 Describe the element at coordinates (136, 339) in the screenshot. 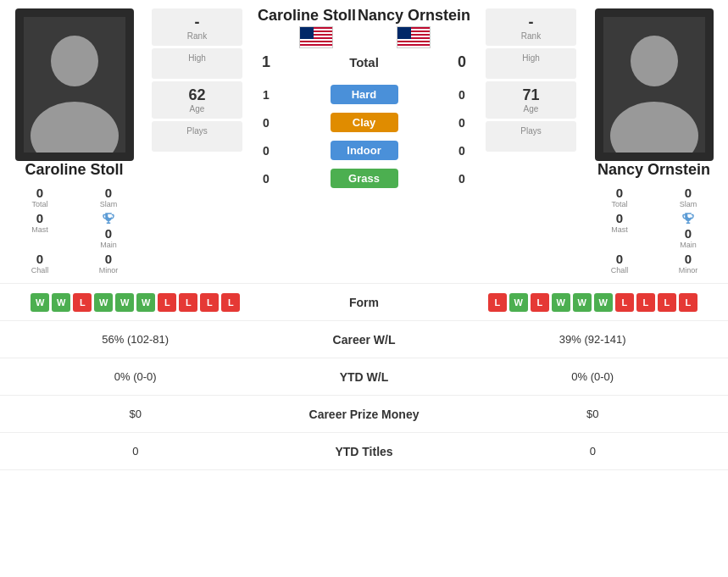

I see `left-career-wl: 56% (102-81)` at that location.